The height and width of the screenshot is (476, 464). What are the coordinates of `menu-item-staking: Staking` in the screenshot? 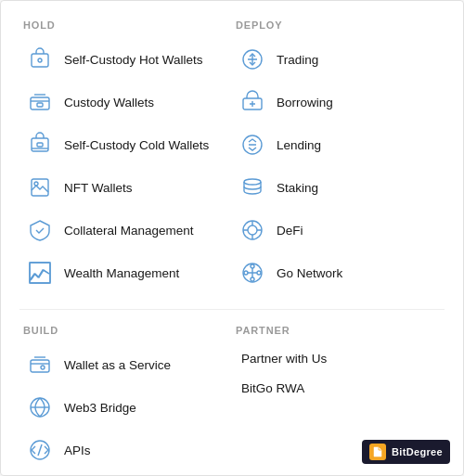 It's located at (338, 187).